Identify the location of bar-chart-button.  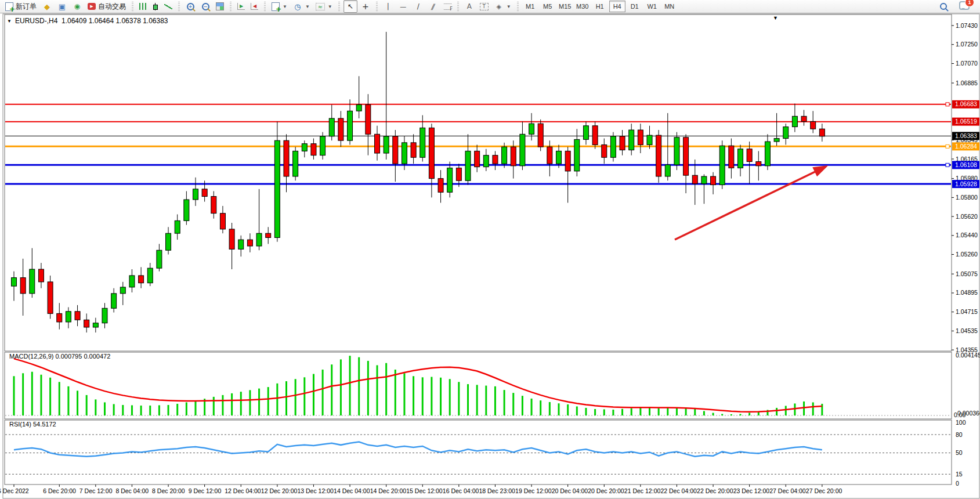
(143, 6).